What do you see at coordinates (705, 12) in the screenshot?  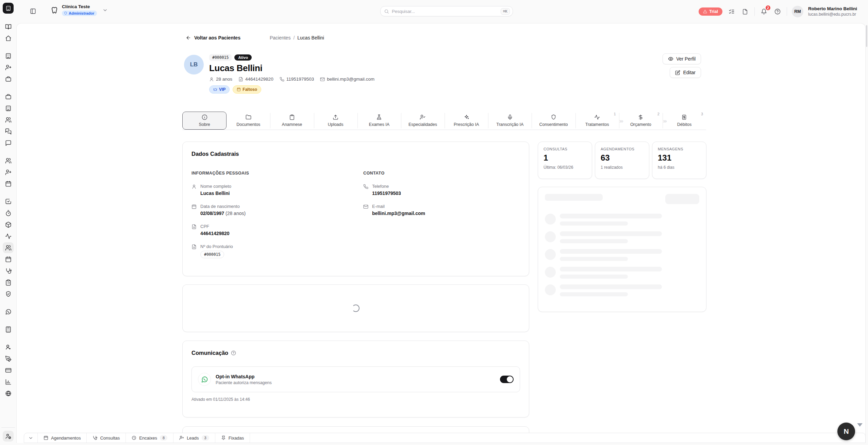 I see `alert-triangle-icon` at bounding box center [705, 12].